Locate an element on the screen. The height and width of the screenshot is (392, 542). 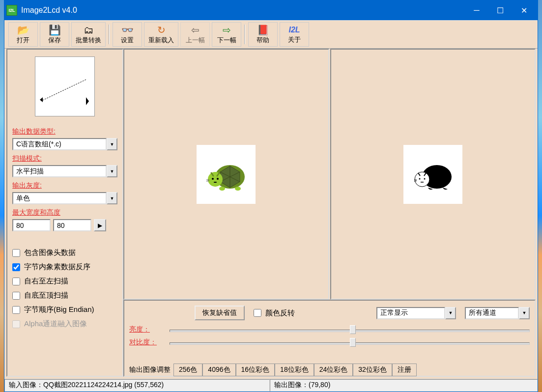
scan-mode-label: 扫描模式: is located at coordinates (65, 159).